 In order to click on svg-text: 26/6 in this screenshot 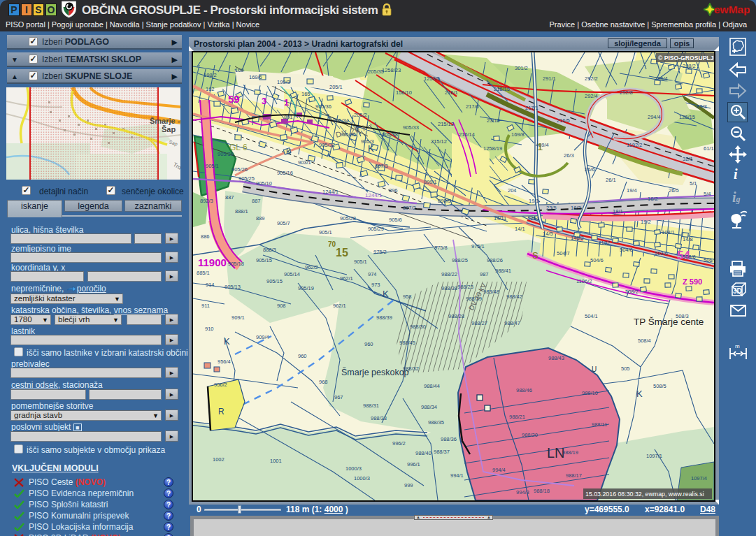, I will do `click(590, 169)`.